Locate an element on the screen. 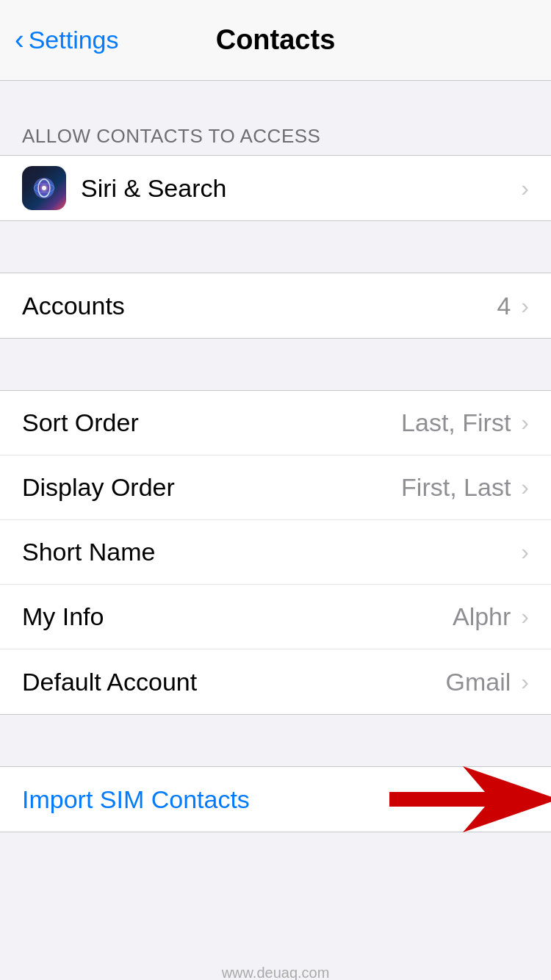  default-account-row: Default Account Gmail › is located at coordinates (276, 682).